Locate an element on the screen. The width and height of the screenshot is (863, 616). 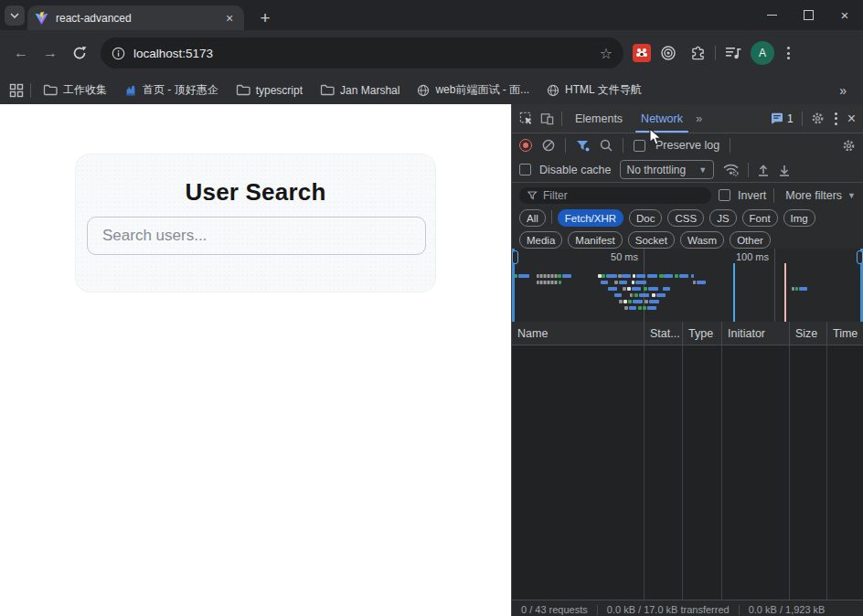
close-button: × is located at coordinates (845, 15).